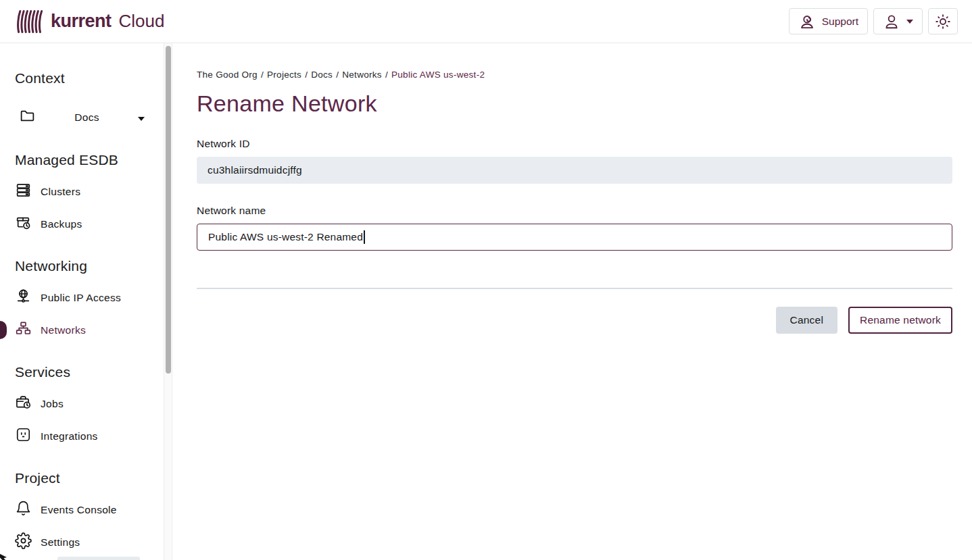 The height and width of the screenshot is (560, 972). I want to click on sidebar-item-backups: Backups, so click(89, 224).